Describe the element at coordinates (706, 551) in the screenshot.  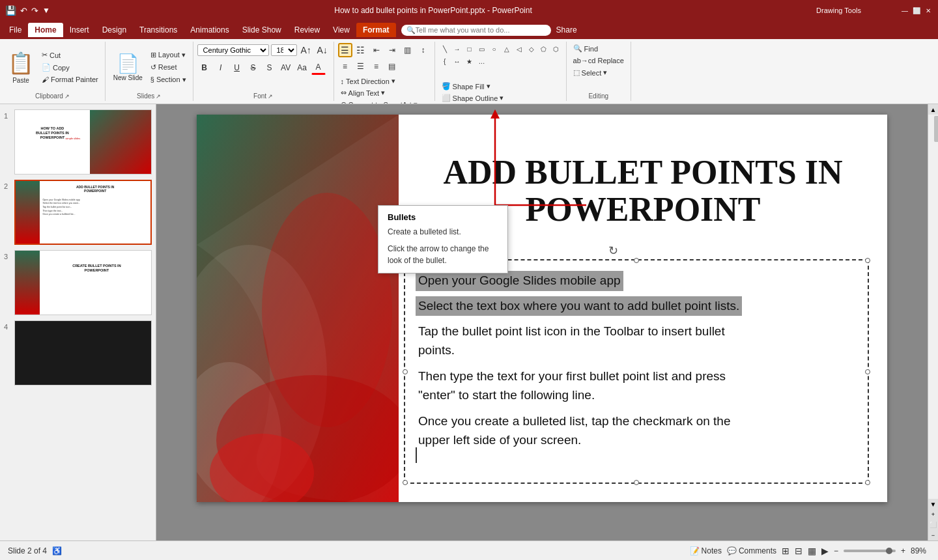
I see `notes-btn: 📝 Notes` at that location.